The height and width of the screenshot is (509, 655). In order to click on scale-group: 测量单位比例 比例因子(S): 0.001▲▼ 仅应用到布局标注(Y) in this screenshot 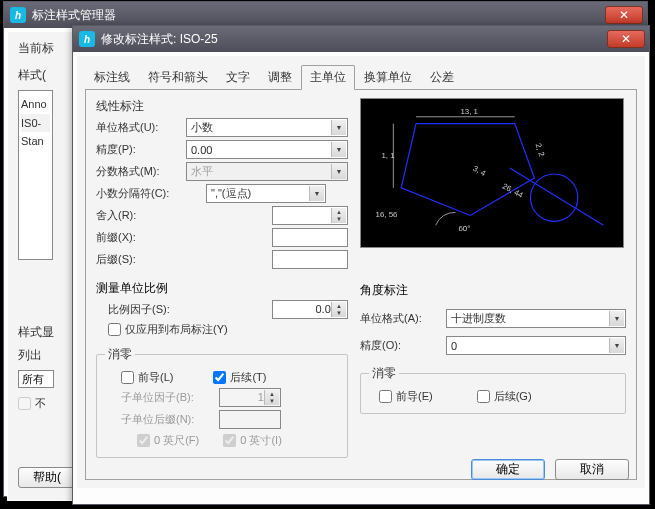, I will do `click(222, 310)`.